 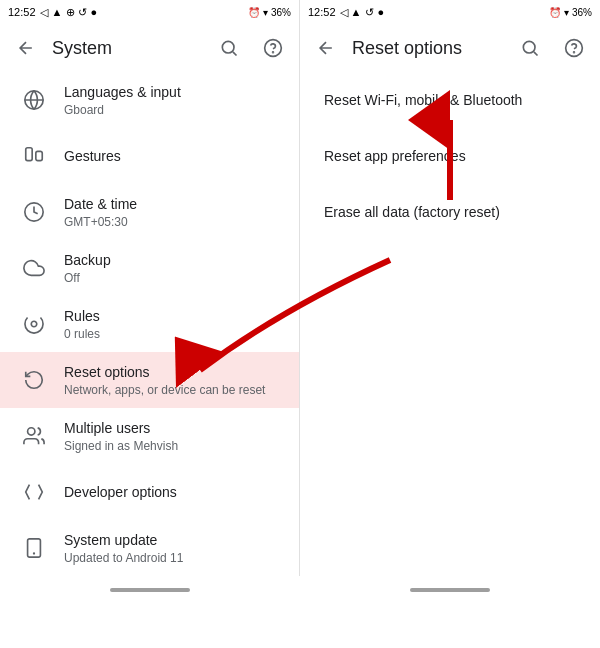 I want to click on developer-title: Developer options, so click(x=120, y=492).